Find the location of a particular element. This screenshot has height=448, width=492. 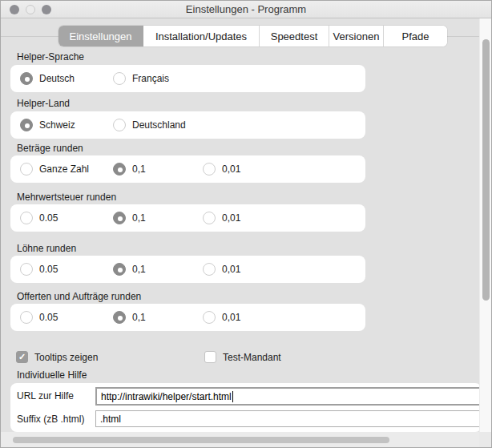

group-label-betraege-runden: Beträge runden is located at coordinates (50, 148).